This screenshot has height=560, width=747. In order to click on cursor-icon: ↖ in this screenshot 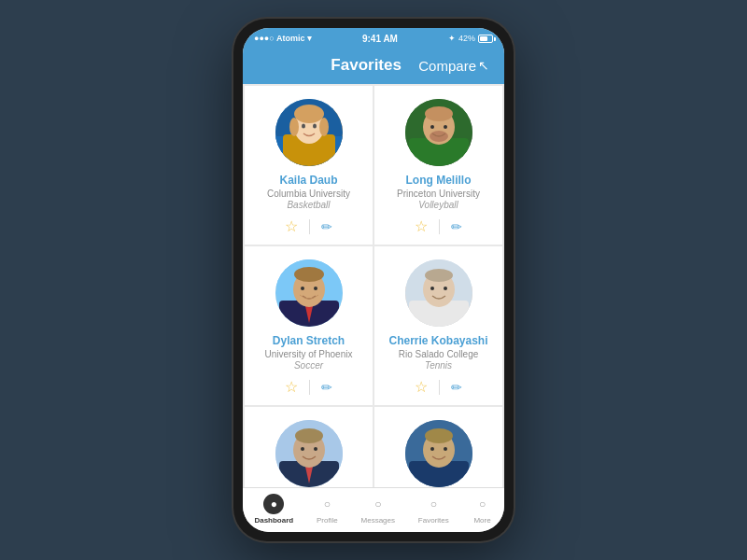, I will do `click(484, 65)`.